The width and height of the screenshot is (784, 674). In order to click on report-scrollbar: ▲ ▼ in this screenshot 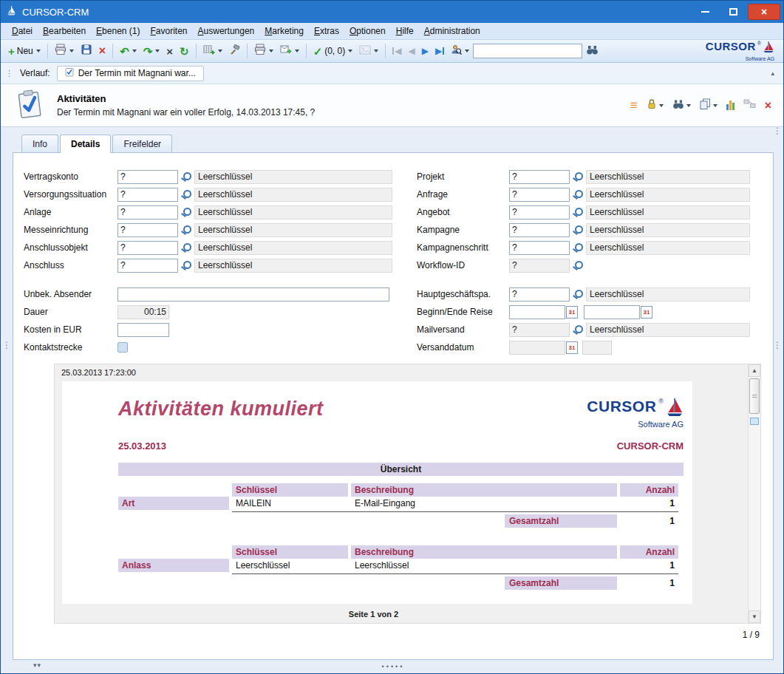, I will do `click(754, 494)`.